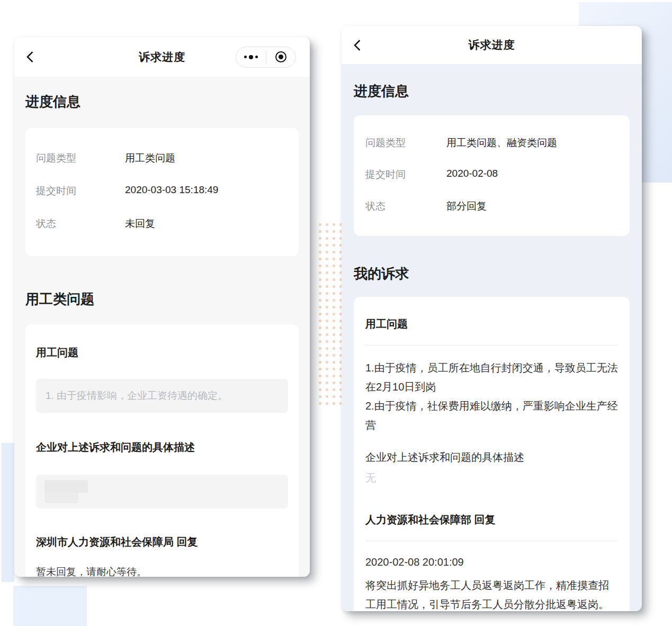  Describe the element at coordinates (162, 158) in the screenshot. I see `info-row-question-type: 问题类型 用工类问题` at that location.